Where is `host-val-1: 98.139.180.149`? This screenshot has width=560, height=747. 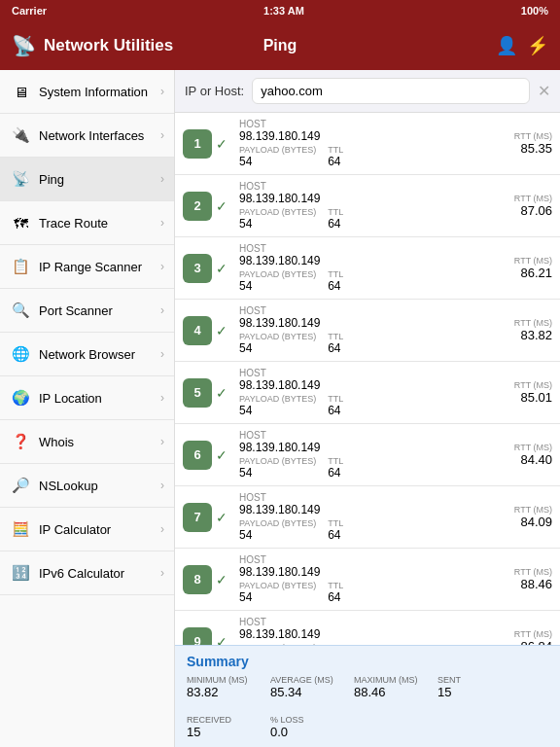
host-val-1: 98.139.180.149 is located at coordinates (371, 136).